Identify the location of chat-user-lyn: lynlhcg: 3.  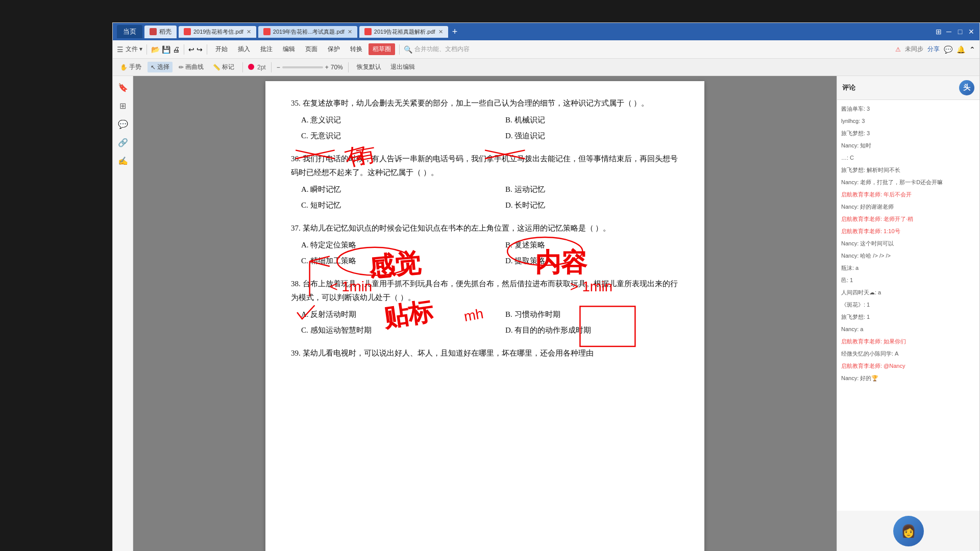
(853, 121).